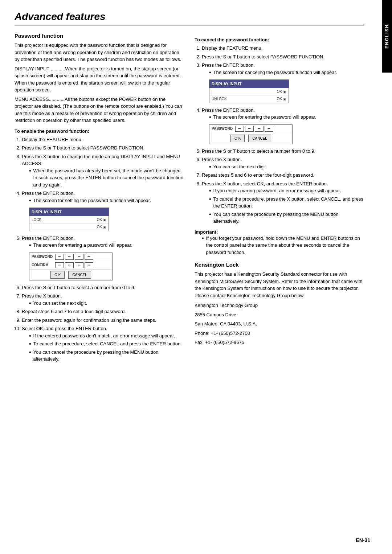 This screenshot has width=392, height=554. I want to click on dash-4: –, so click(89, 257).